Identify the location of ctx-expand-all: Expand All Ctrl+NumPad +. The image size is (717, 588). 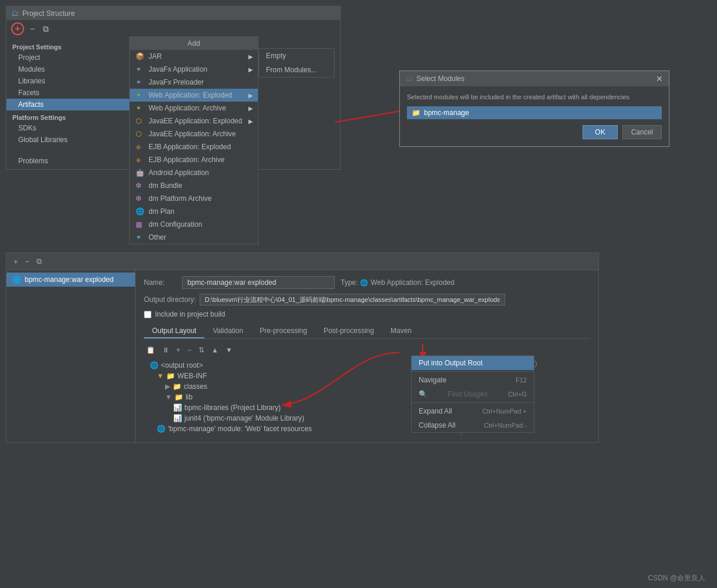
(473, 411).